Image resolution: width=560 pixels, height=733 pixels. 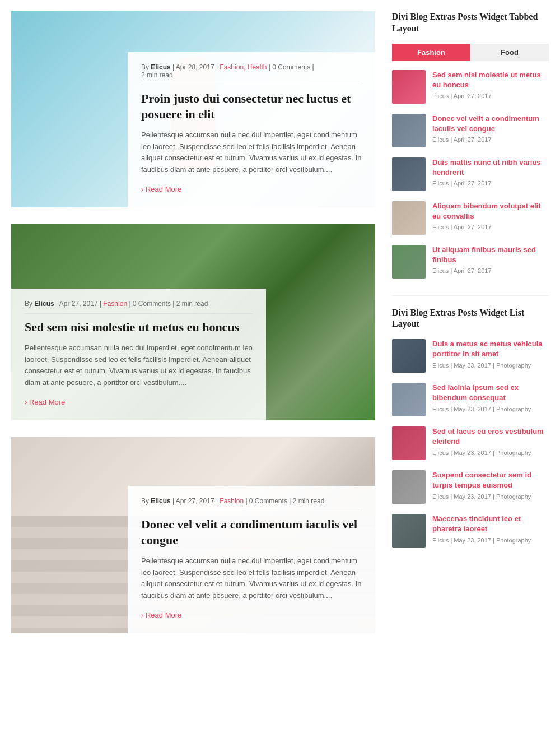 I want to click on list-post-meta-4: Elicus | May 23, 2017 | Photography, so click(x=491, y=540).